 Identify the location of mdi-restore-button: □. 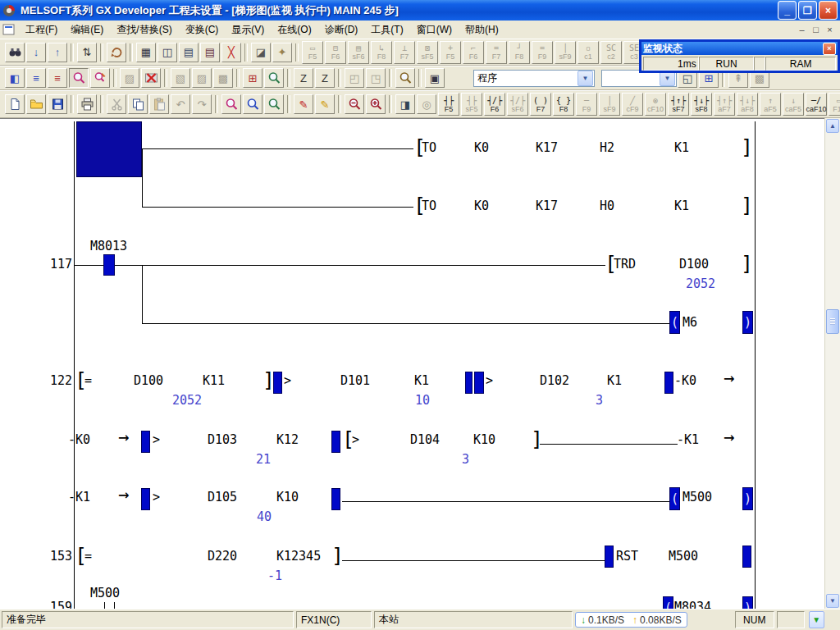
(815, 30).